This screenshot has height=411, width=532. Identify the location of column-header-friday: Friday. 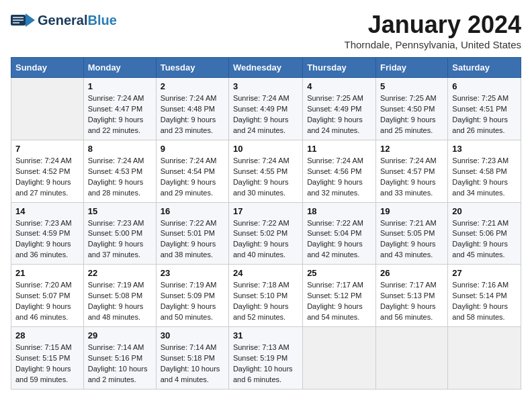
(412, 68).